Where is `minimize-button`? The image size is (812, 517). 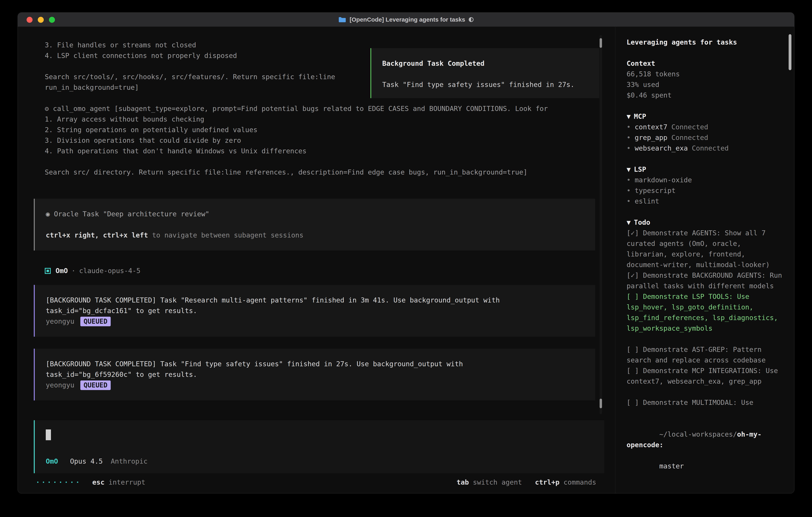
minimize-button is located at coordinates (41, 20).